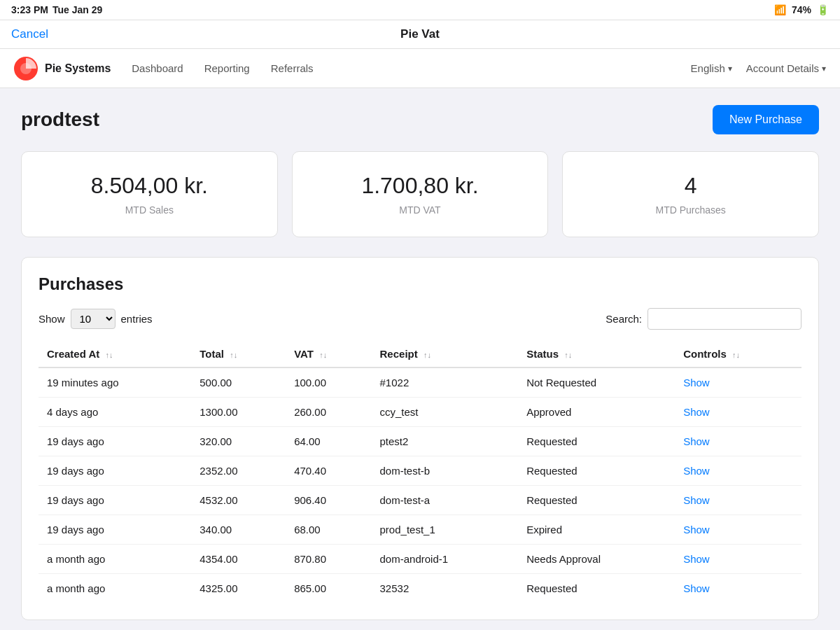  I want to click on nav-link-referrals: Referrals, so click(293, 69).